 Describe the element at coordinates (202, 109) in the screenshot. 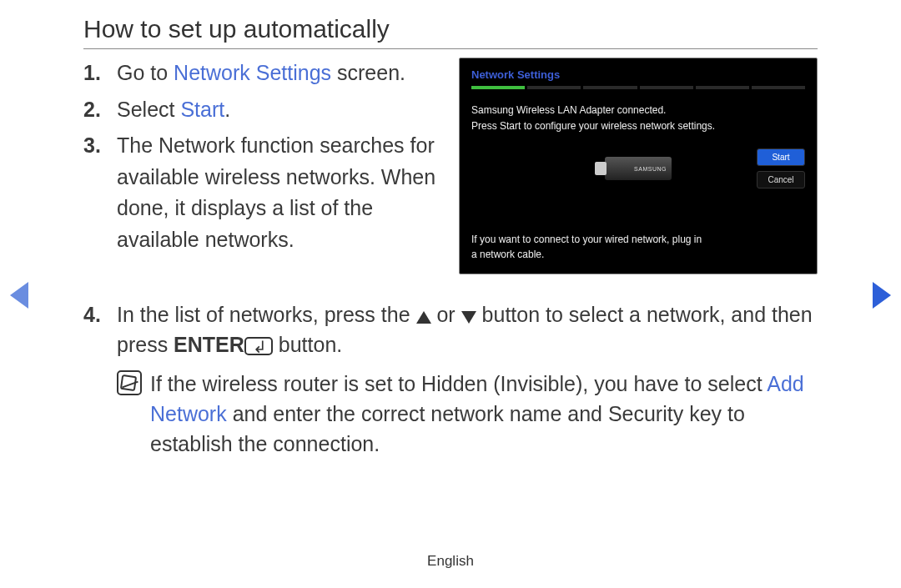

I see `link-start: Start` at that location.